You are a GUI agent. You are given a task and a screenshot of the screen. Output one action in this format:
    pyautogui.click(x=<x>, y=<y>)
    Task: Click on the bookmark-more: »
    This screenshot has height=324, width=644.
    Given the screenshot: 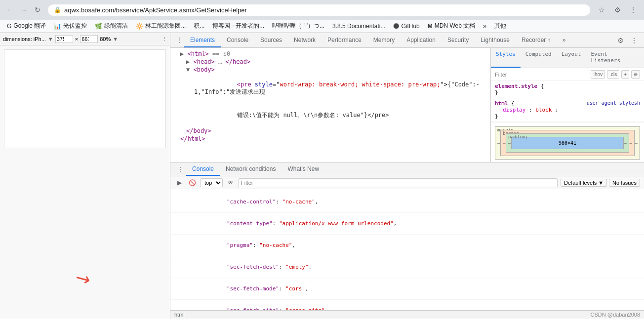 What is the action you would take?
    pyautogui.click(x=485, y=26)
    